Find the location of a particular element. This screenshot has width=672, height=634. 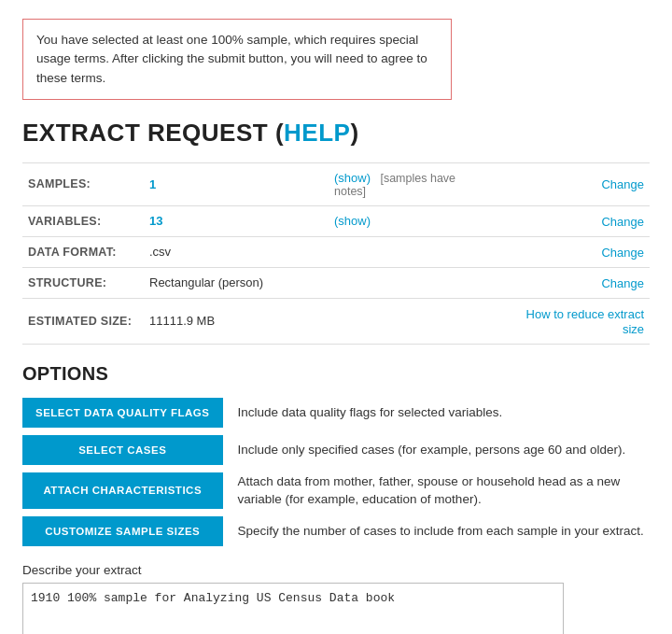

table-row: STRUCTURE: Rectangular (person) Change is located at coordinates (336, 282).